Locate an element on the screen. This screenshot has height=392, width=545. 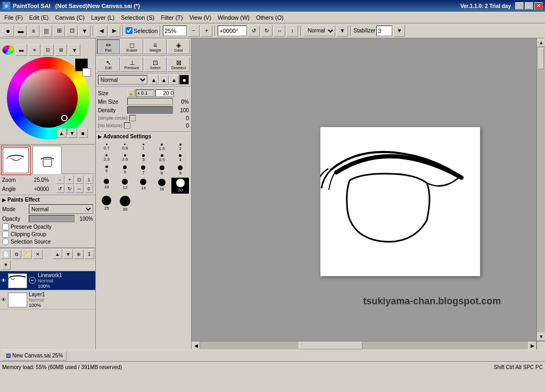
menu-file: File (F) is located at coordinates (14, 18).